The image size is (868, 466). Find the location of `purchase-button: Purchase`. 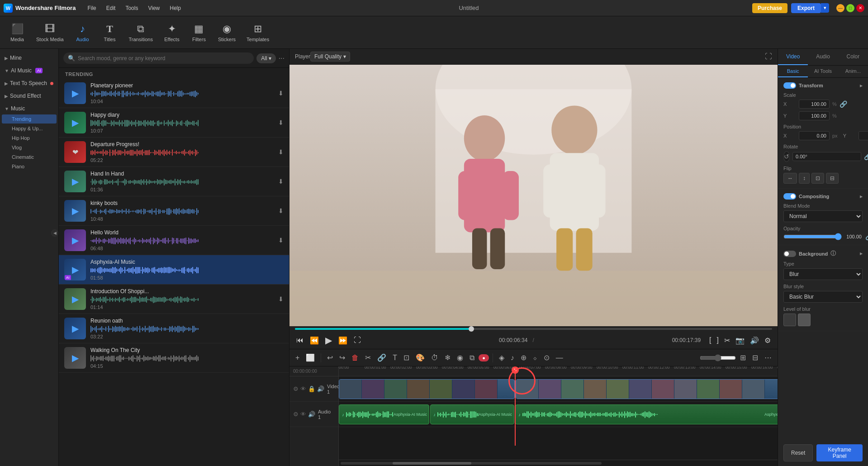

purchase-button: Purchase is located at coordinates (770, 8).